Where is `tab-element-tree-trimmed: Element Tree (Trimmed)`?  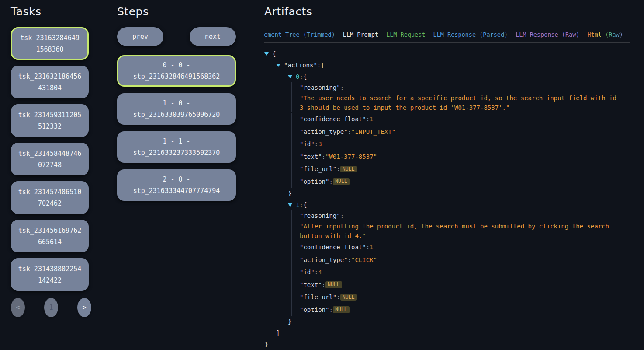 tab-element-tree-trimmed: Element Tree (Trimmed) is located at coordinates (301, 35).